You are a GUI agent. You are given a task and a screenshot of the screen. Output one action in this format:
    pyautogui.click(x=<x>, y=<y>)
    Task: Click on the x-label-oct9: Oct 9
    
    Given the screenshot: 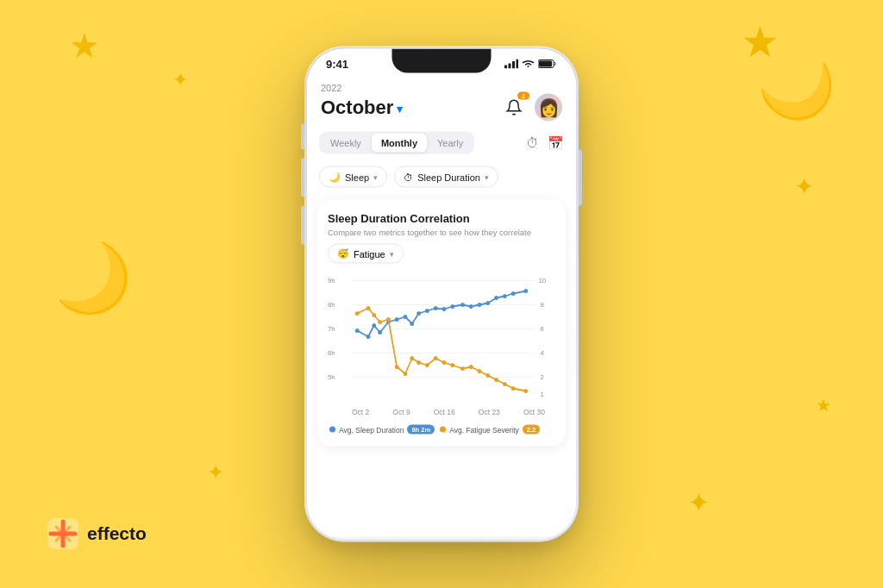 What is the action you would take?
    pyautogui.click(x=401, y=412)
    